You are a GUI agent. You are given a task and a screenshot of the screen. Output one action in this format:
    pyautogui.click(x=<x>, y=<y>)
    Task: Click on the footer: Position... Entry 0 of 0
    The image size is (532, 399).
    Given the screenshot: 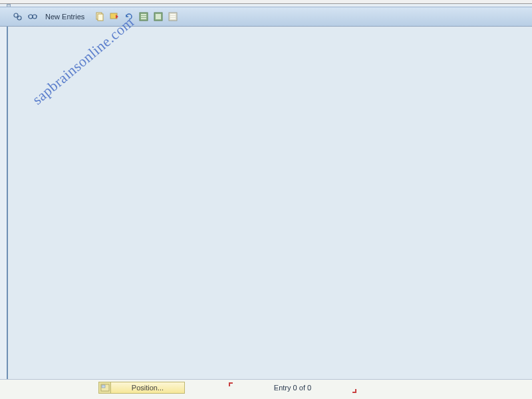 What is the action you would take?
    pyautogui.click(x=266, y=389)
    